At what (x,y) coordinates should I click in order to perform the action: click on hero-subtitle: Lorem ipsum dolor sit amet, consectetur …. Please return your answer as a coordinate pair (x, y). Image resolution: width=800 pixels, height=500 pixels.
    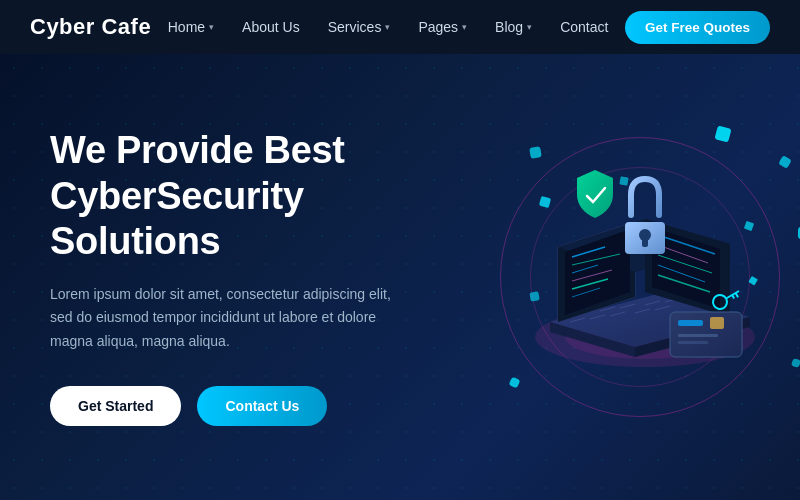
    Looking at the image, I should click on (230, 318).